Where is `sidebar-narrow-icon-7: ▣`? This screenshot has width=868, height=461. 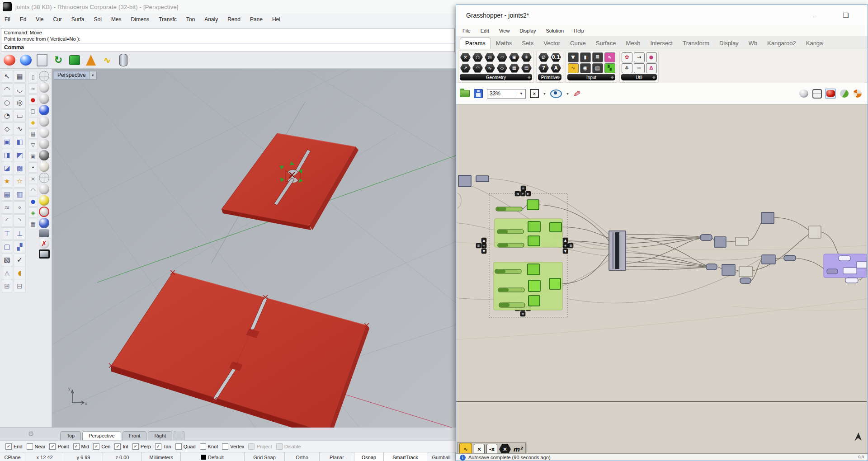
sidebar-narrow-icon-7: ▣ is located at coordinates (33, 156).